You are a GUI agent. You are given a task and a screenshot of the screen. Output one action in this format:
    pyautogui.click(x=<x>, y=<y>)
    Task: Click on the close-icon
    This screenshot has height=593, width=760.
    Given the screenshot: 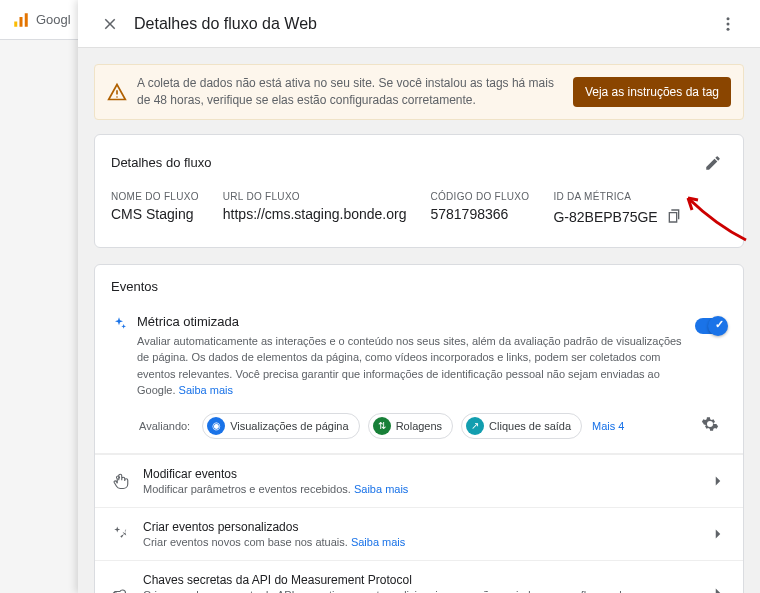 What is the action you would take?
    pyautogui.click(x=110, y=24)
    